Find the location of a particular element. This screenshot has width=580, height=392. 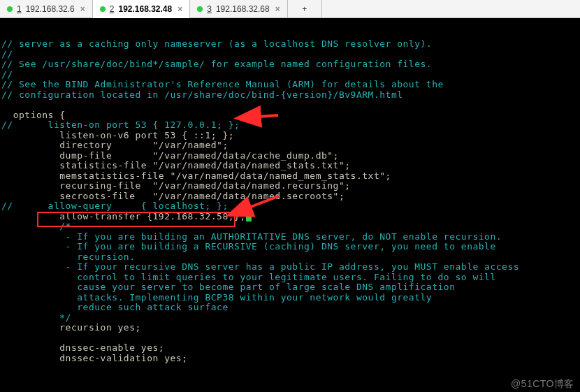

code-line: */ is located at coordinates (290, 319).